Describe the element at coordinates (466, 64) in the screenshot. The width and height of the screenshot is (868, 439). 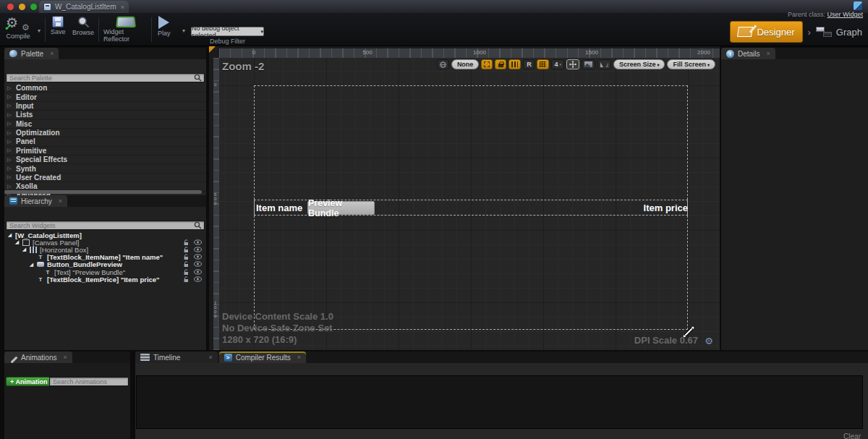
I see `flow-direction-dropdown: None` at that location.